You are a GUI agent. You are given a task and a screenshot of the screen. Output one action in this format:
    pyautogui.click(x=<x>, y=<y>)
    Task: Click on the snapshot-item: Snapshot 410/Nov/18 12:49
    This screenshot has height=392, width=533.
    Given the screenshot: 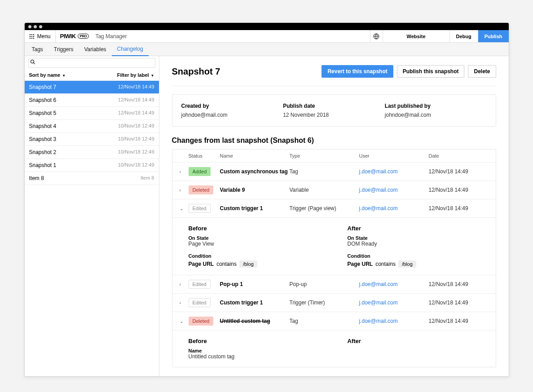 What is the action you would take?
    pyautogui.click(x=92, y=127)
    